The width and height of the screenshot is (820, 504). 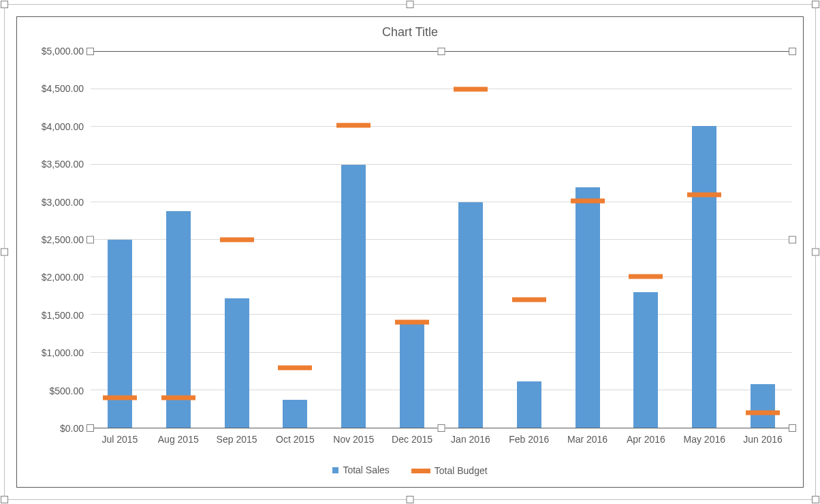 What do you see at coordinates (587, 439) in the screenshot?
I see `x-tick-label: Mar 2016` at bounding box center [587, 439].